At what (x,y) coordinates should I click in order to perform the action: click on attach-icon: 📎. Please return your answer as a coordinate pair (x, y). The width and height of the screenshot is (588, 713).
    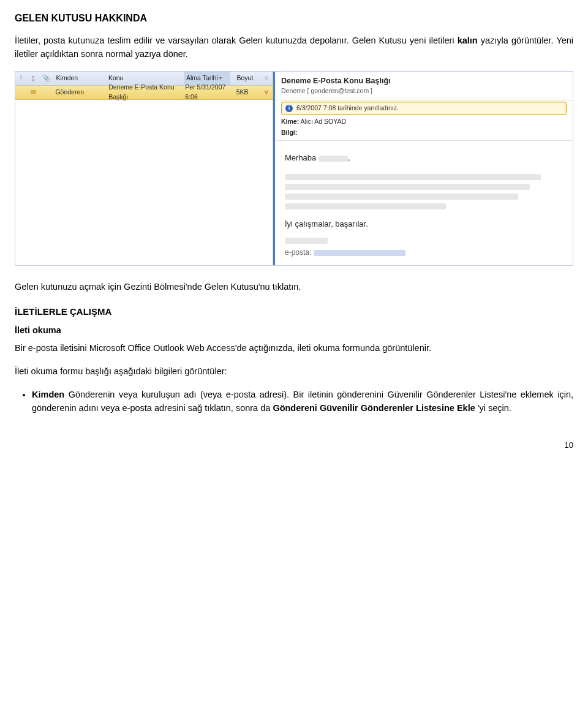
    Looking at the image, I should click on (47, 78).